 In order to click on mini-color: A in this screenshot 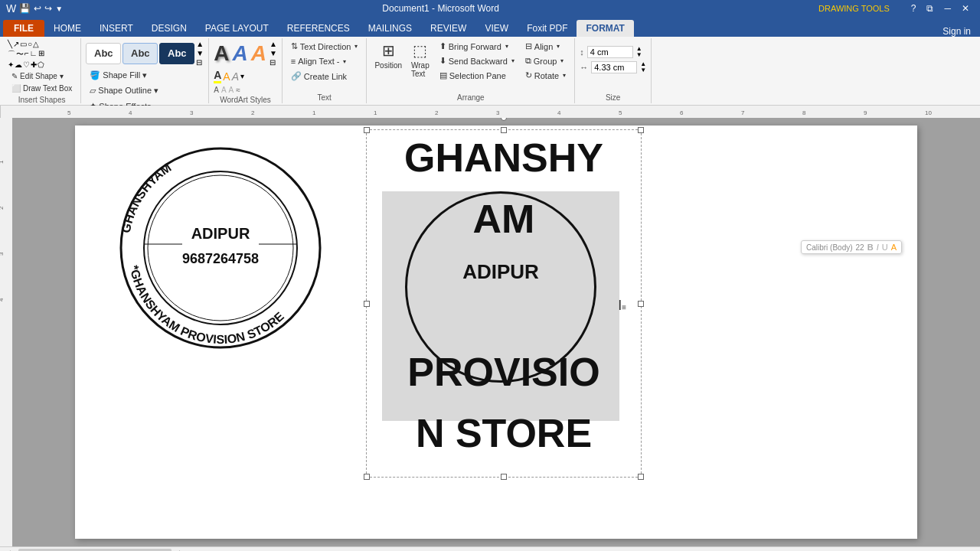, I will do `click(894, 247)`.